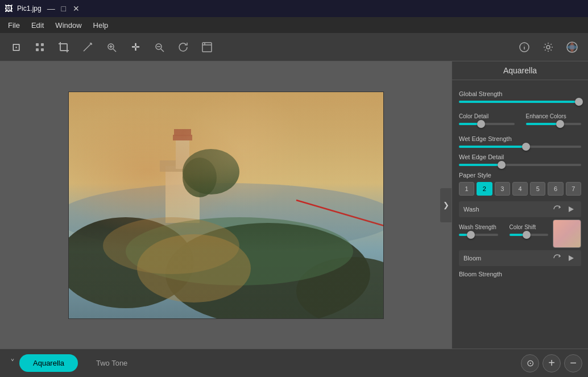 The height and width of the screenshot is (377, 588). I want to click on bloom-effect-row: Bloom, so click(520, 258).